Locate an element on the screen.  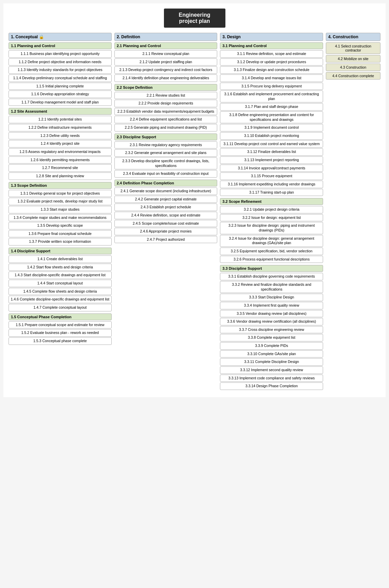
item-3-1-12: 3.1.12 Finalize deliverables list is located at coordinates (272, 152).